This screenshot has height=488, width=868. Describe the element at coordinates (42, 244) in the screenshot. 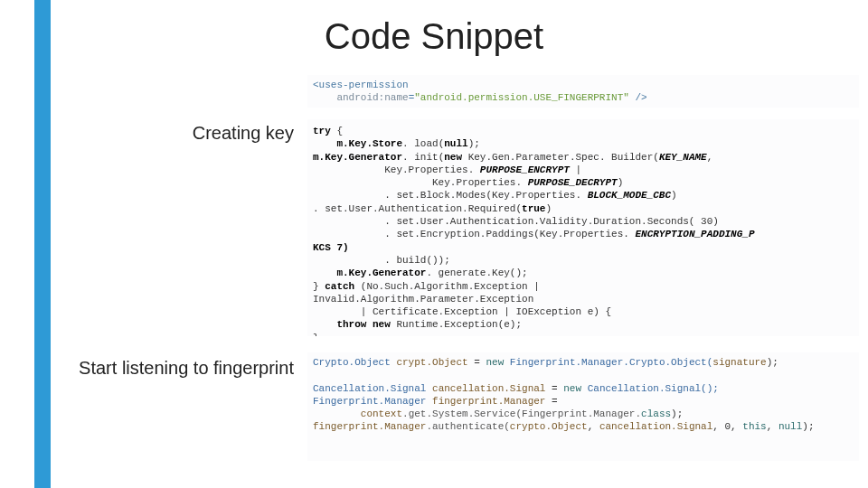

I see `accent-bar` at that location.